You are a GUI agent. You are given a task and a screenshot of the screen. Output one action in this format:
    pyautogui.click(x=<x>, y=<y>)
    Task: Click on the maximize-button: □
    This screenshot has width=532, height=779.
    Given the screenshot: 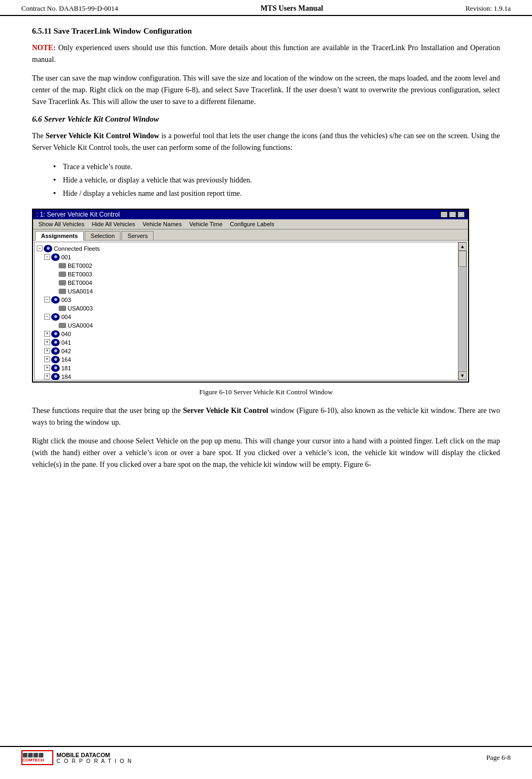 What is the action you would take?
    pyautogui.click(x=453, y=214)
    